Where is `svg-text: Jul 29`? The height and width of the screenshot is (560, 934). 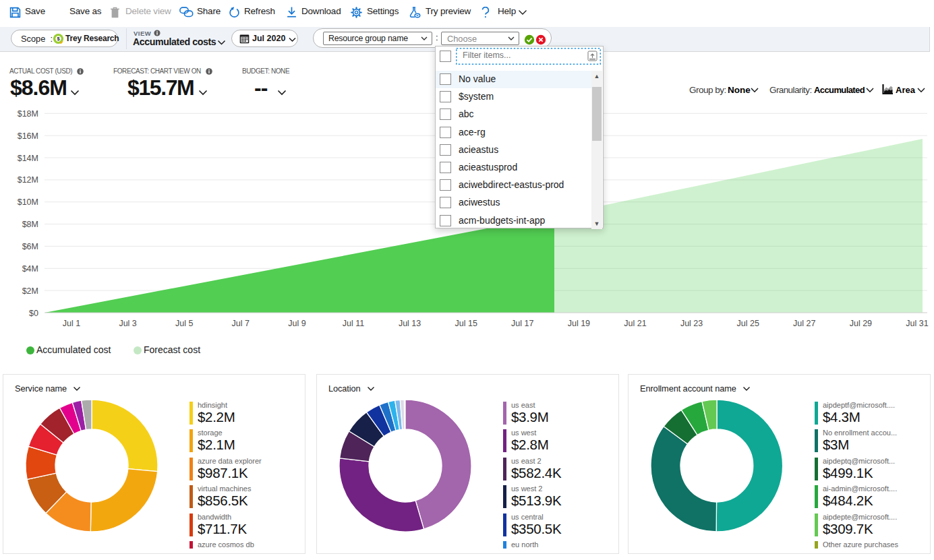 svg-text: Jul 29 is located at coordinates (860, 323).